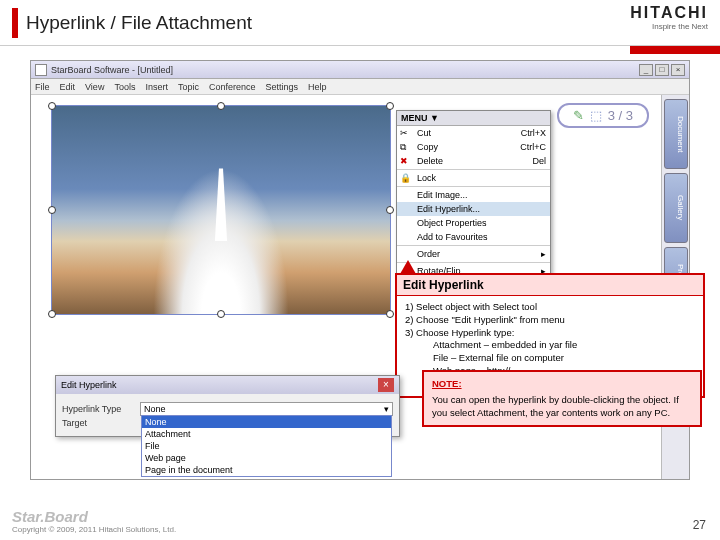 The width and height of the screenshot is (720, 540). I want to click on page-indicator: ✎ ⬚ 3 / 3, so click(603, 116).